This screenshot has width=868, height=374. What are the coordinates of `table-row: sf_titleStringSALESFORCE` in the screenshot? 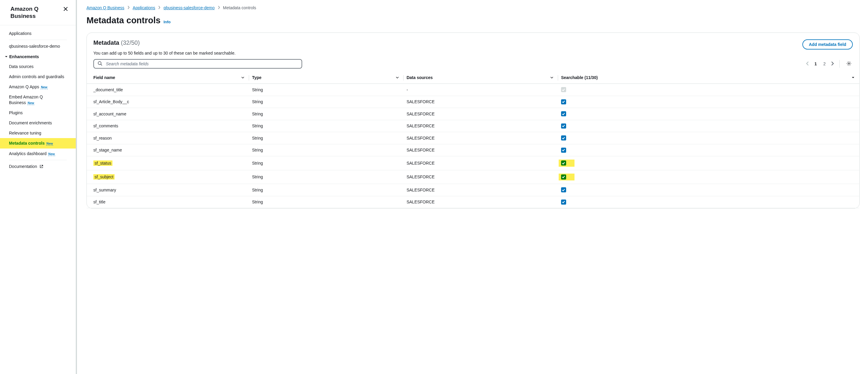 It's located at (473, 202).